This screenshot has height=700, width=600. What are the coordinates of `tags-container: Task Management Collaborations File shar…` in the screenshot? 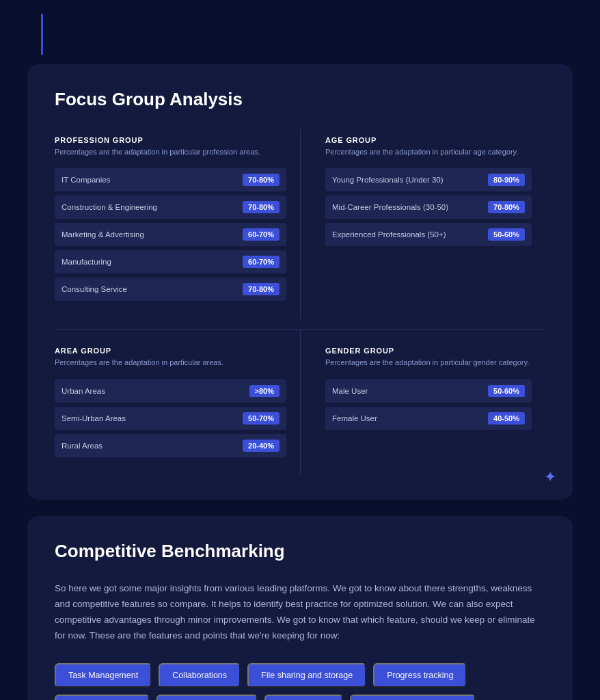 It's located at (300, 682).